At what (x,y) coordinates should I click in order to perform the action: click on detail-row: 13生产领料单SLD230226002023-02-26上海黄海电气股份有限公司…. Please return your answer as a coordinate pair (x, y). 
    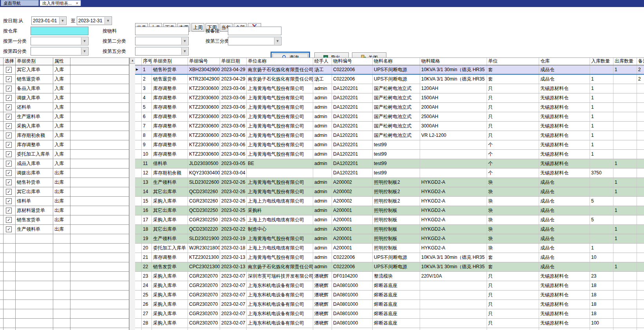
    Looking at the image, I should click on (390, 183).